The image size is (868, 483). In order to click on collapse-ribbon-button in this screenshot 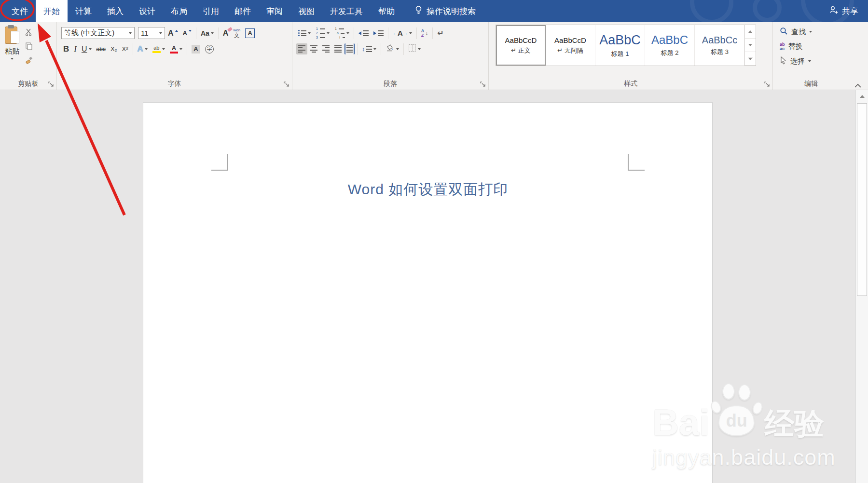, I will do `click(858, 84)`.